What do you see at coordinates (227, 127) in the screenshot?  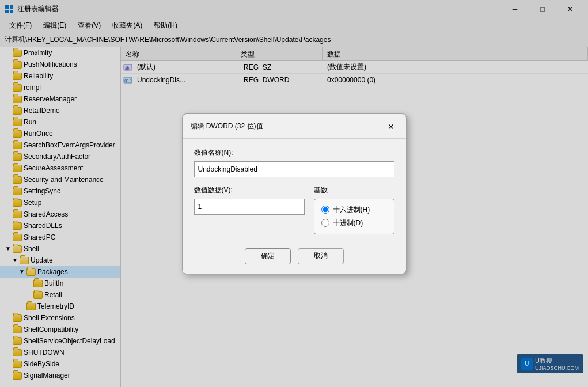 I see `dialog-title: 编辑 DWORD (32 位)值` at bounding box center [227, 127].